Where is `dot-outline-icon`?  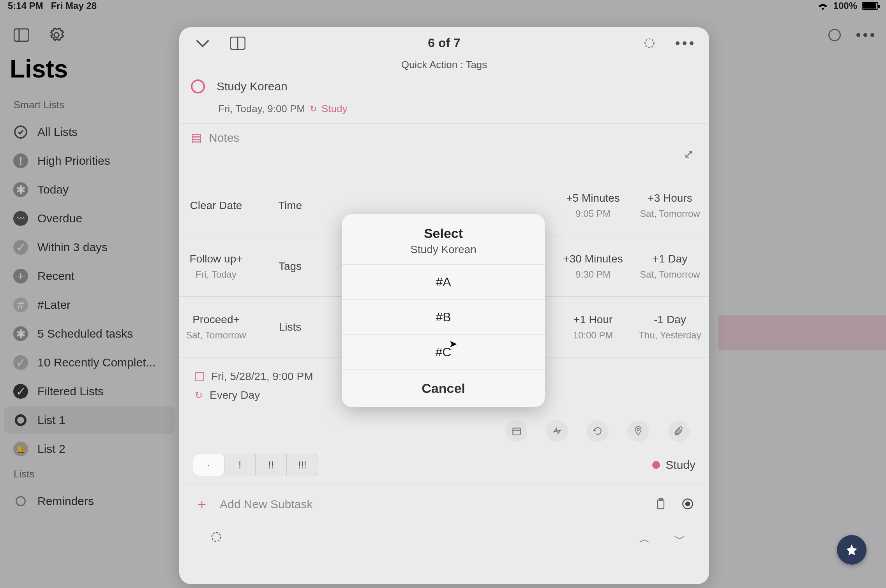
dot-outline-icon is located at coordinates (21, 501).